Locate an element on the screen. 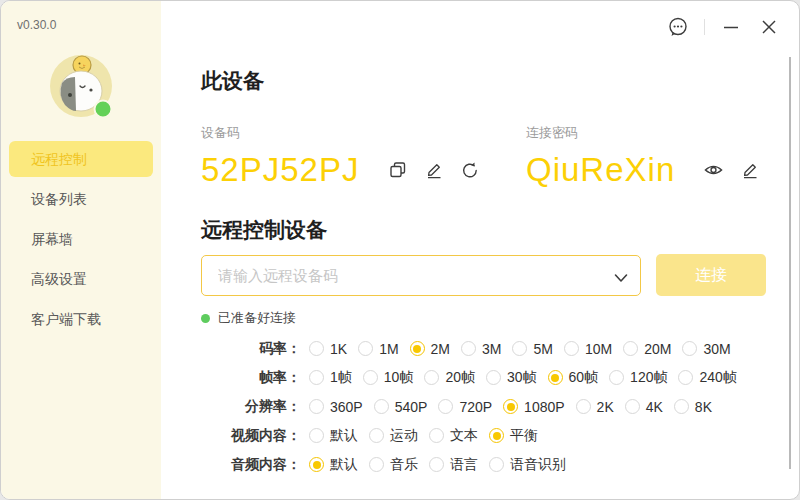  radio-option: 语言 is located at coordinates (454, 465).